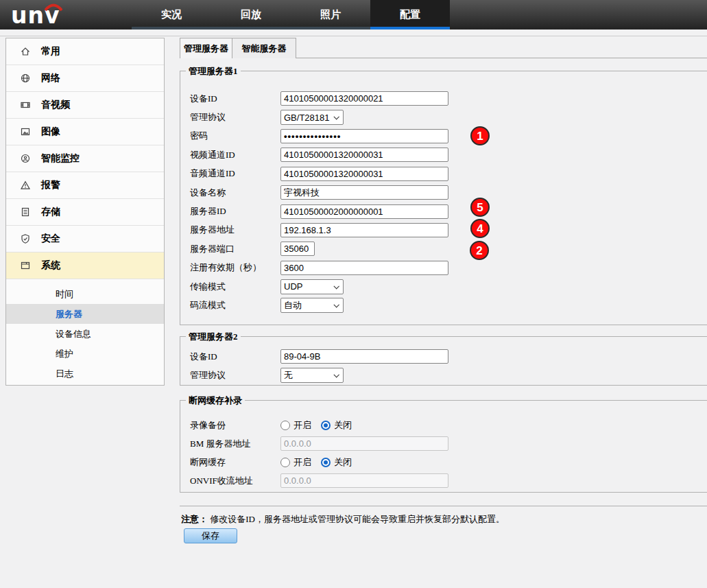 The image size is (707, 588). What do you see at coordinates (85, 213) in the screenshot?
I see `sidebar-item-storage: 存储` at bounding box center [85, 213].